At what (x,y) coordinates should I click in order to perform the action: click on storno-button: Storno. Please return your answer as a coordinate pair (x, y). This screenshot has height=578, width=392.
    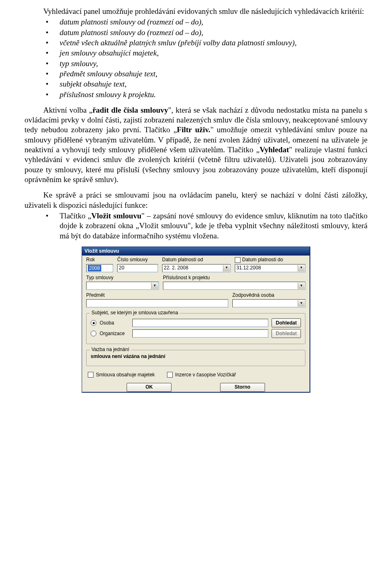
    Looking at the image, I should click on (243, 387).